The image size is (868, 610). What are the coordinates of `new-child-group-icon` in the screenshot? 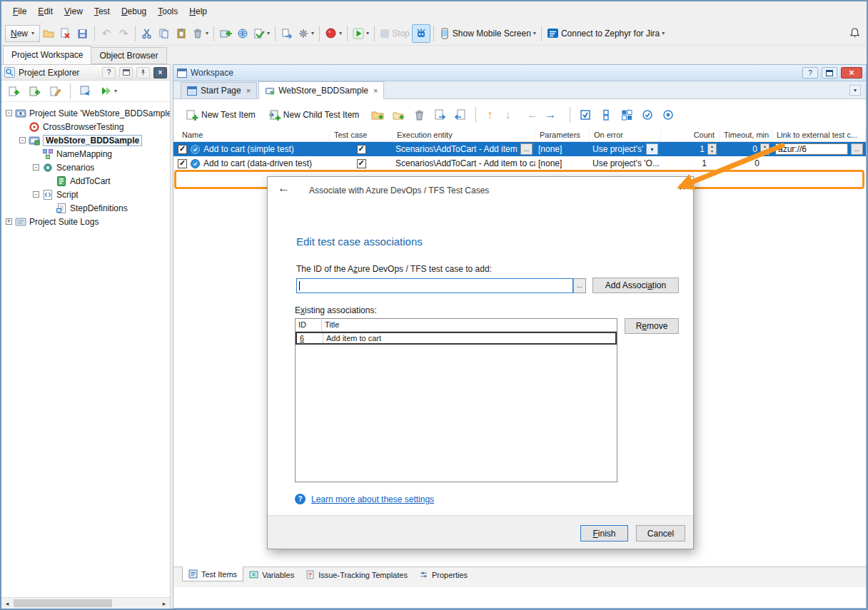 It's located at (398, 115).